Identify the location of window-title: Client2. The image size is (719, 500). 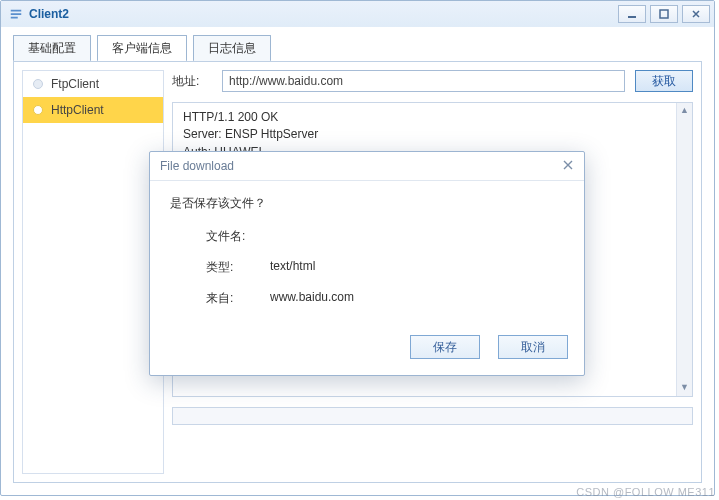
(322, 14).